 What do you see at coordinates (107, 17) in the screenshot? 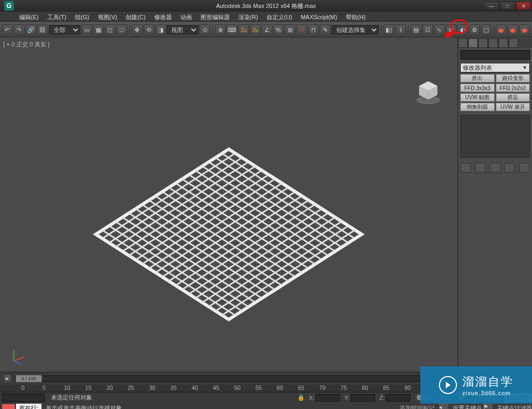
I see `menu-view: 视图(V)` at bounding box center [107, 17].